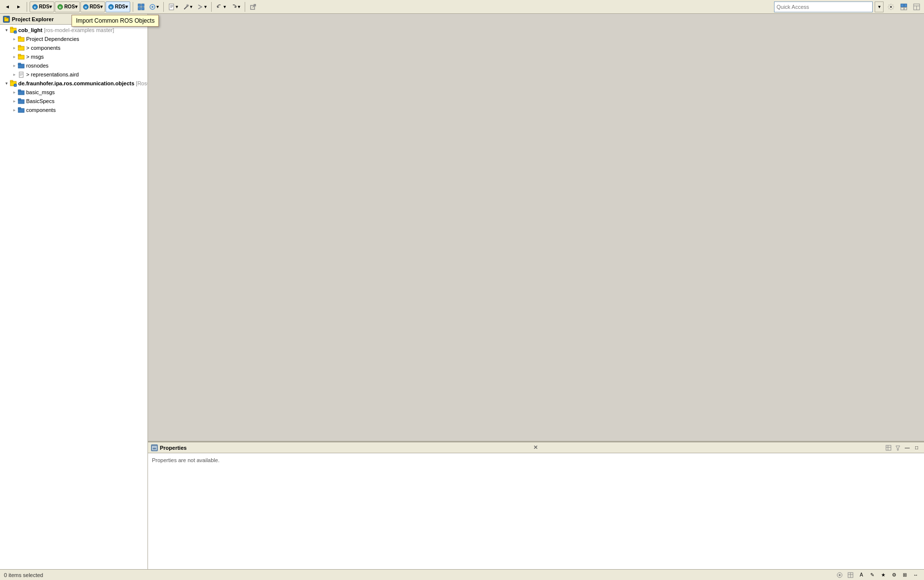 Image resolution: width=924 pixels, height=580 pixels. I want to click on tree-item-basic-msgs: ▸ basic_msgs, so click(74, 92).